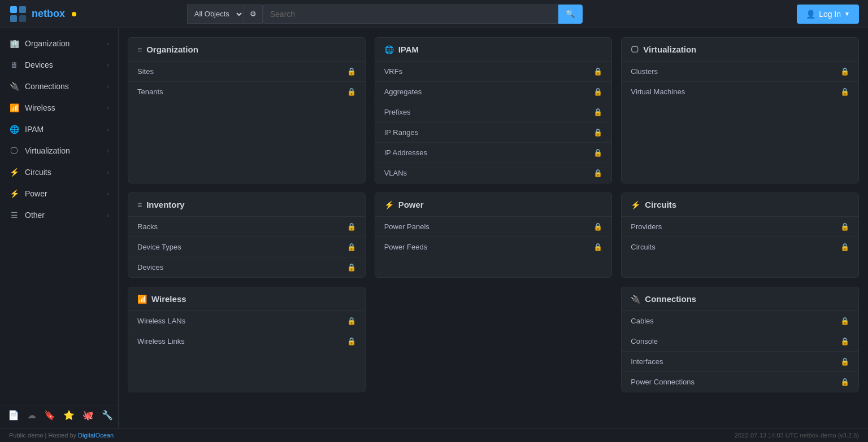 The width and height of the screenshot is (868, 442). What do you see at coordinates (246, 205) in the screenshot?
I see `card-inventory-header: ≡ Inventory` at bounding box center [246, 205].